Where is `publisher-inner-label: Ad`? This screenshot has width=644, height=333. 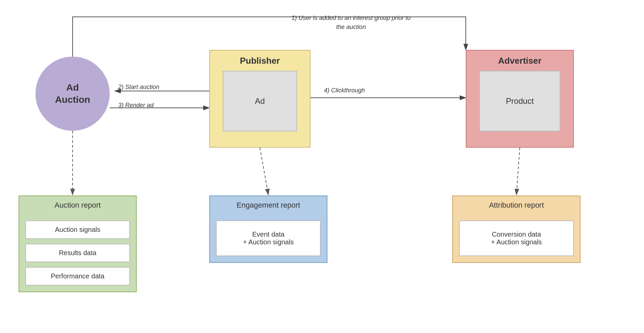
publisher-inner-label: Ad is located at coordinates (260, 101).